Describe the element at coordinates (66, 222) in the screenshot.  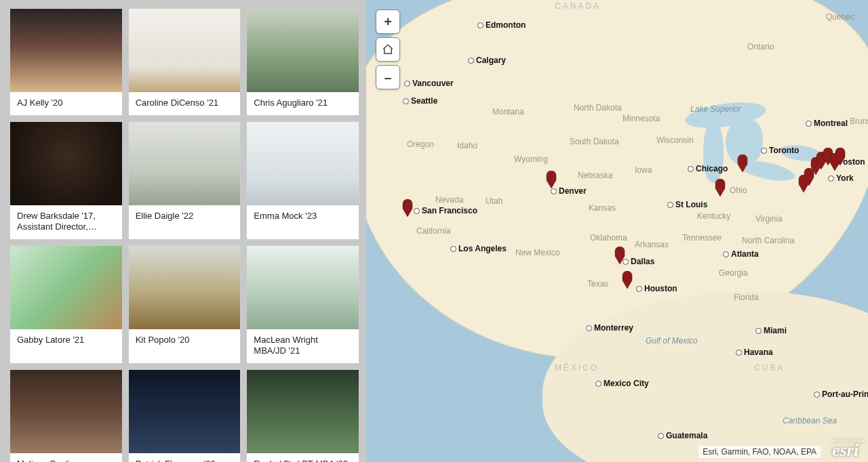
I see `card-caption: Drew Barksdale '17, Assistant Director,…` at that location.